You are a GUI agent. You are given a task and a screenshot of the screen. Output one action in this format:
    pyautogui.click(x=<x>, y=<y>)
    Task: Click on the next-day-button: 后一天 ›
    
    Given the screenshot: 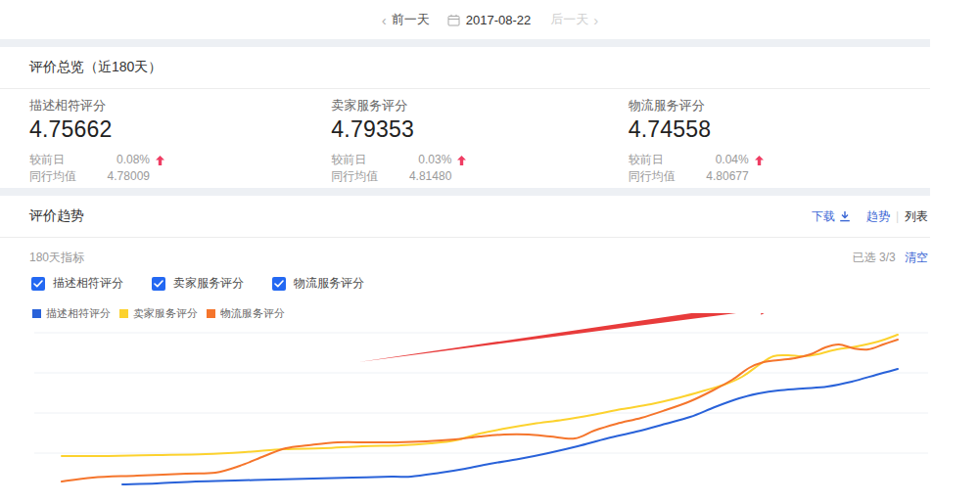 What is the action you would take?
    pyautogui.click(x=574, y=20)
    